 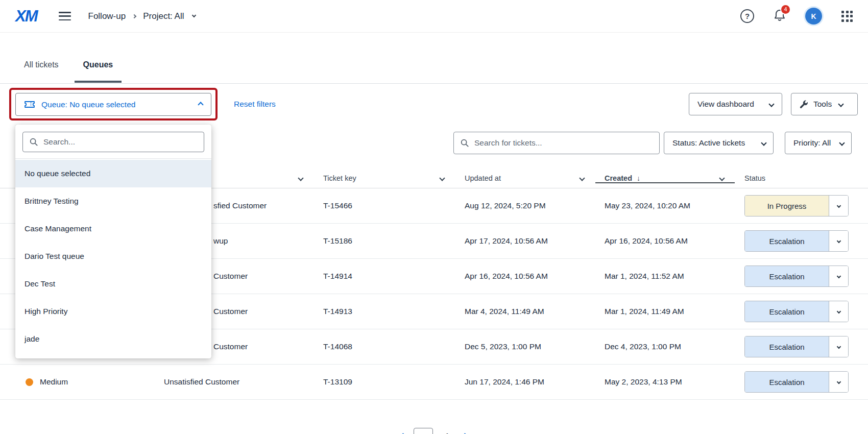 I want to click on view-dashboard-button: View dashboard, so click(x=735, y=104).